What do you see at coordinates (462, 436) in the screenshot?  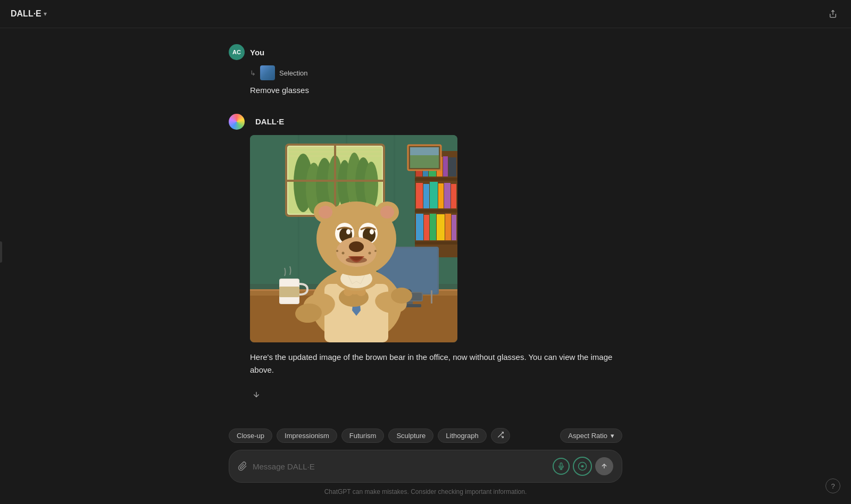 I see `chip-lithograph: Lithograph` at bounding box center [462, 436].